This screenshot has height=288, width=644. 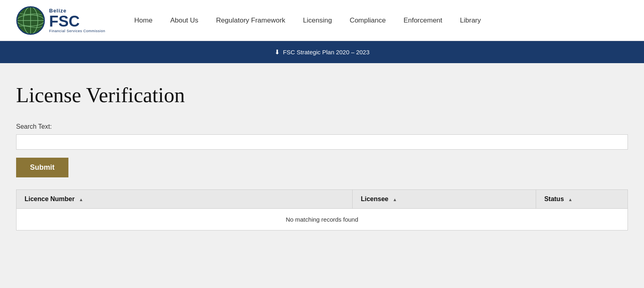 I want to click on table-body: No matching records found, so click(x=322, y=220).